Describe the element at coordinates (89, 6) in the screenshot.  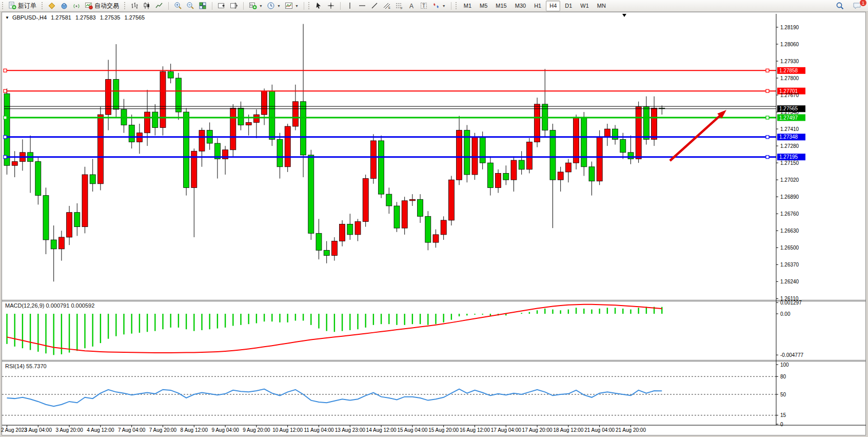
I see `auto-trading-icon` at that location.